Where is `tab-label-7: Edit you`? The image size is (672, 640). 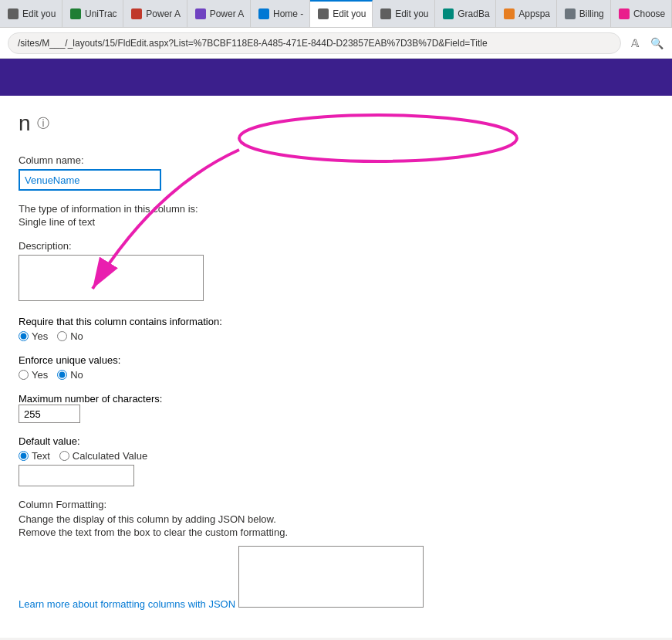
tab-label-7: Edit you is located at coordinates (412, 14).